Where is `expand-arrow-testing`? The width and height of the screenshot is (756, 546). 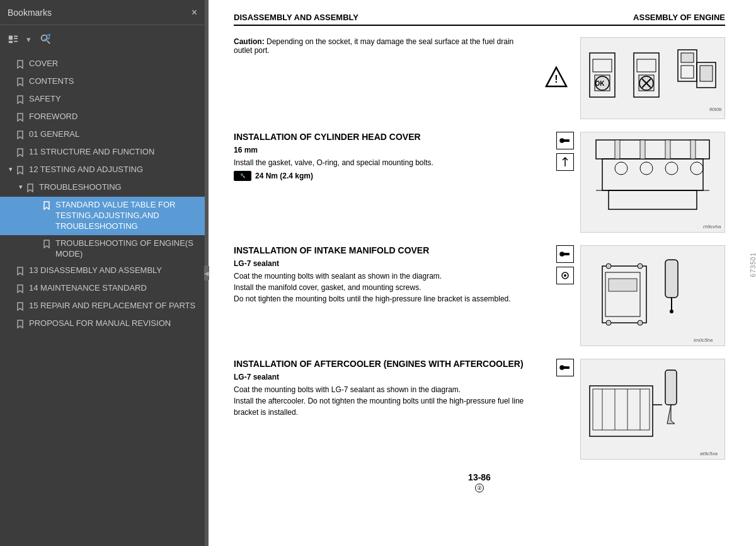 expand-arrow-testing is located at coordinates (11, 169).